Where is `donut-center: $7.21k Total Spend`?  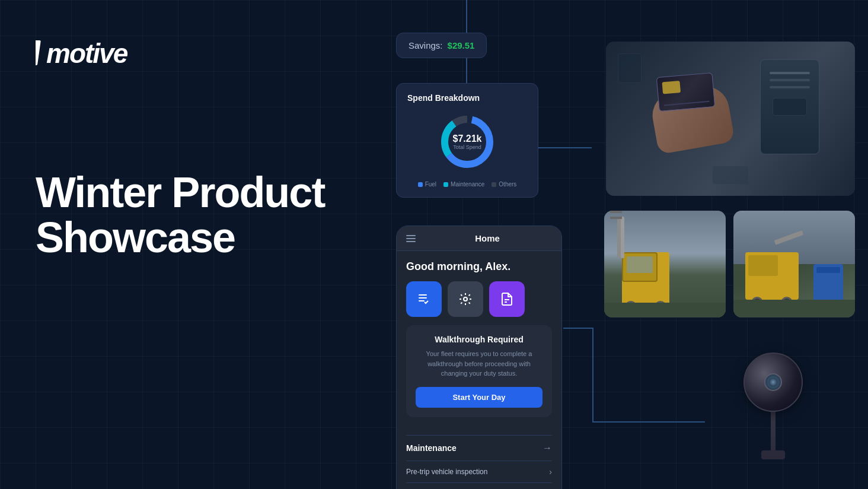
donut-center: $7.21k Total Spend is located at coordinates (467, 142).